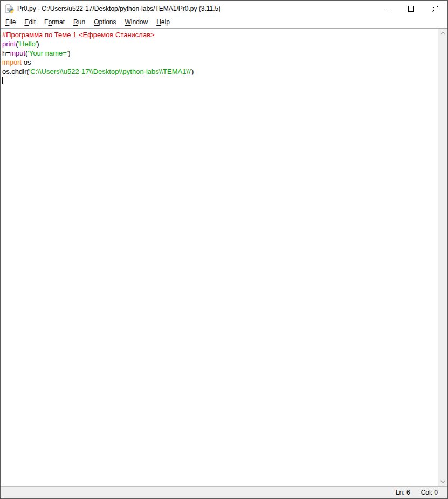  What do you see at coordinates (436, 9) in the screenshot?
I see `close-button` at bounding box center [436, 9].